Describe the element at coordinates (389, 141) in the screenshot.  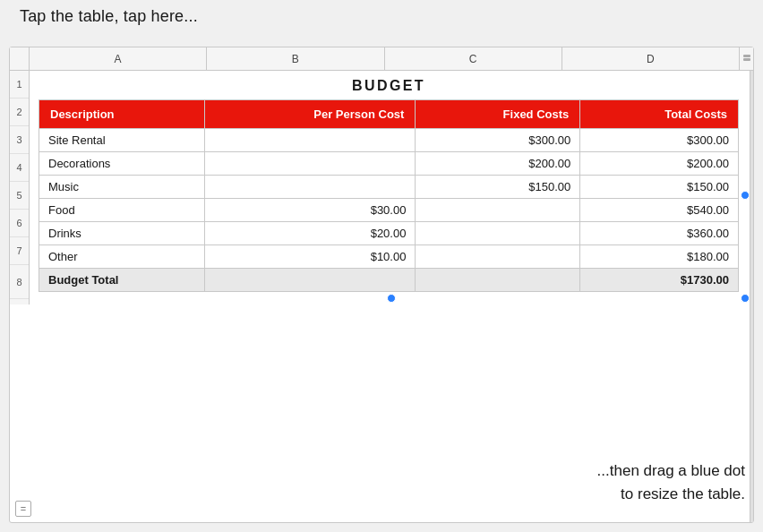
I see `table-row: Site Rental $300.00 $300.00` at that location.